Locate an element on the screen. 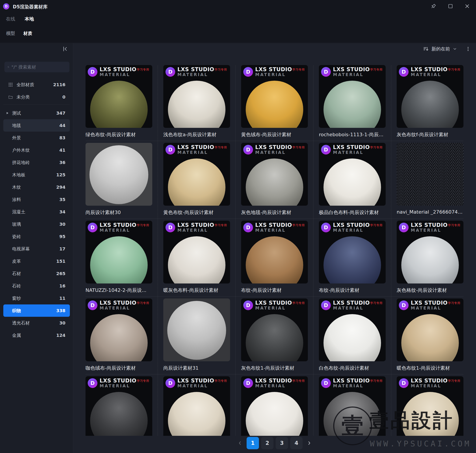 The height and width of the screenshot is (453, 476). maximize-button is located at coordinates (450, 6).